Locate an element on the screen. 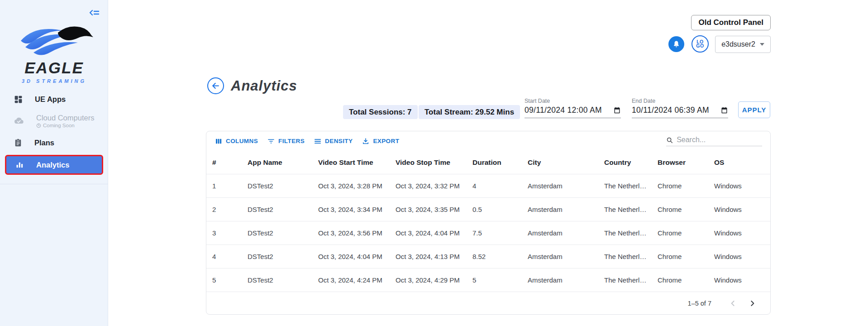  column-header: Duration is located at coordinates (496, 163).